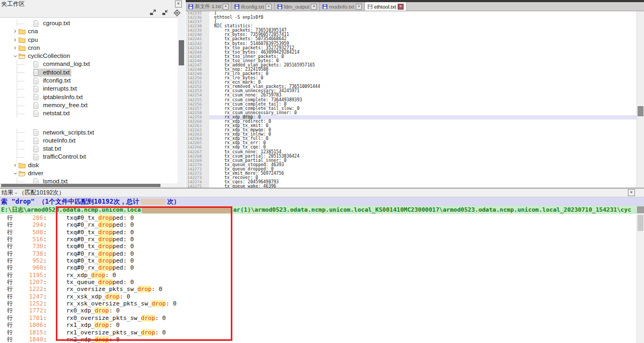 The image size is (644, 343). Describe the element at coordinates (89, 56) in the screenshot. I see `tree-item: › cyclicCollection` at that location.